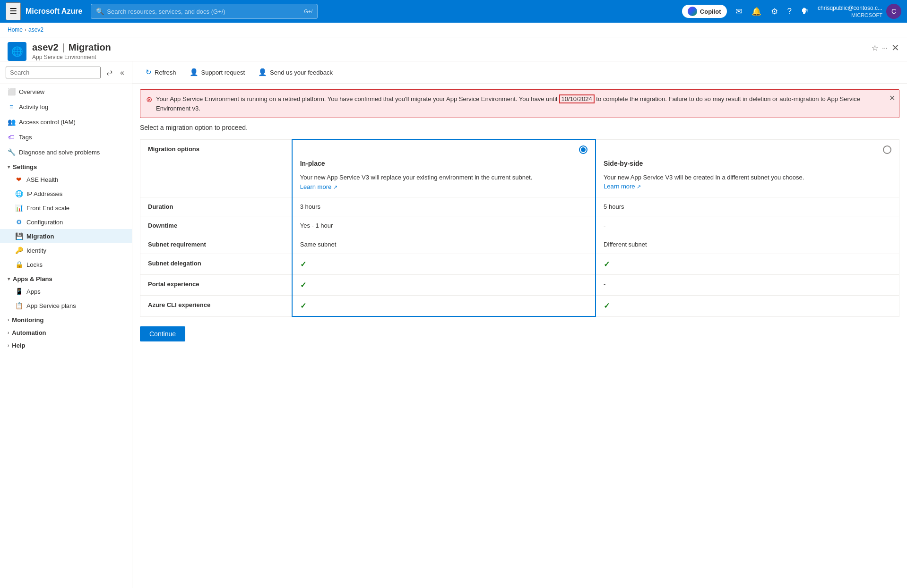 This screenshot has width=907, height=588. What do you see at coordinates (110, 73) in the screenshot?
I see `sidebar-filter-button: ⇄` at bounding box center [110, 73].